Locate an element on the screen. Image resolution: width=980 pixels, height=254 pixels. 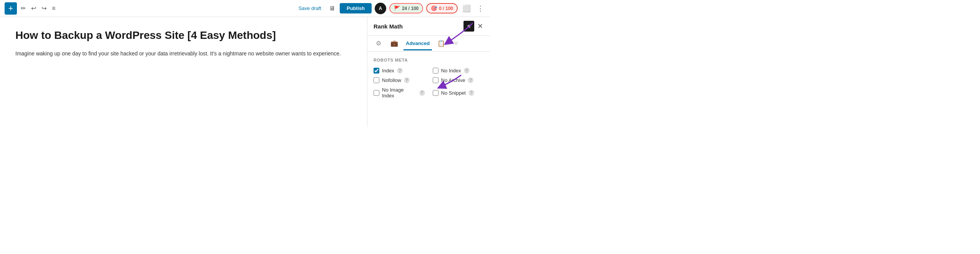
sidebar-header: Rank Math ★ ✕ is located at coordinates (429, 26).